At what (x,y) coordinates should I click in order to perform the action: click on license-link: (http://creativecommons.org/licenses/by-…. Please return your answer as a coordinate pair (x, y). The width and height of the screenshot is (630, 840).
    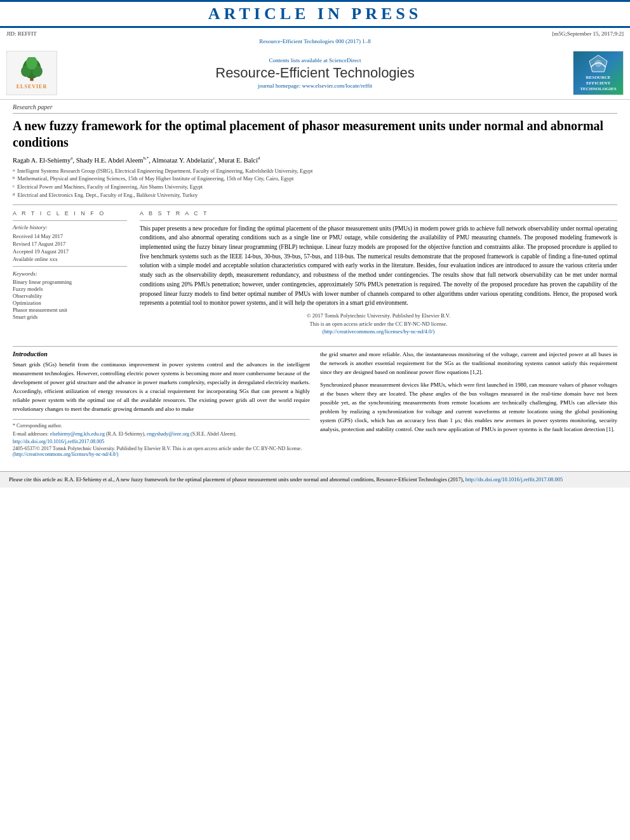
    Looking at the image, I should click on (65, 455).